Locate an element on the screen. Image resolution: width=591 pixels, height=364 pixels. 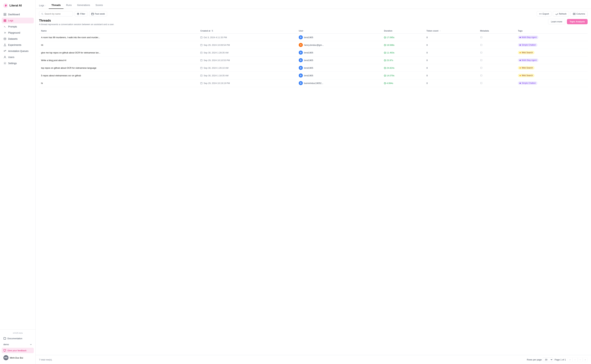
col-name: Name is located at coordinates (118, 31).